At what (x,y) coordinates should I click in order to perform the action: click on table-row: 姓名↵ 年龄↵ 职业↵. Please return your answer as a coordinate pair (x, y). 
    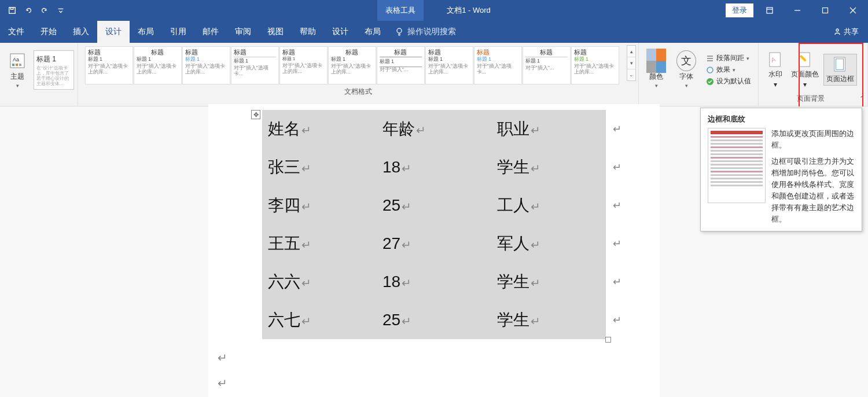
    Looking at the image, I should click on (434, 129).